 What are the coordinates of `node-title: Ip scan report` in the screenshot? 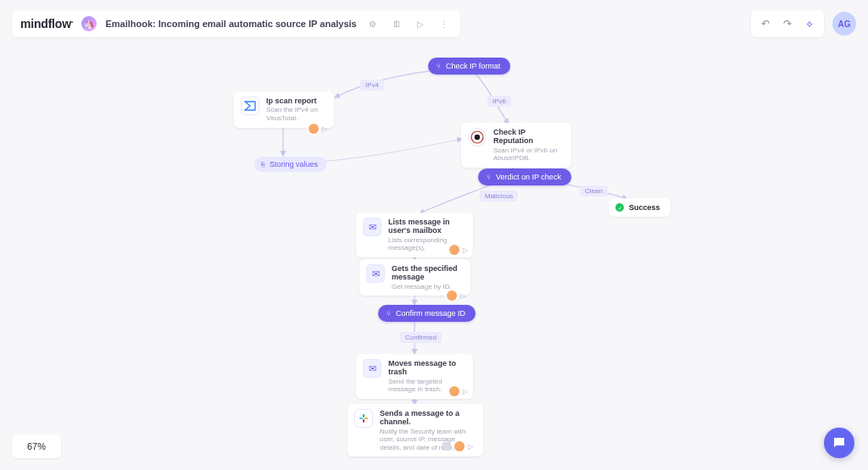 It's located at (296, 101).